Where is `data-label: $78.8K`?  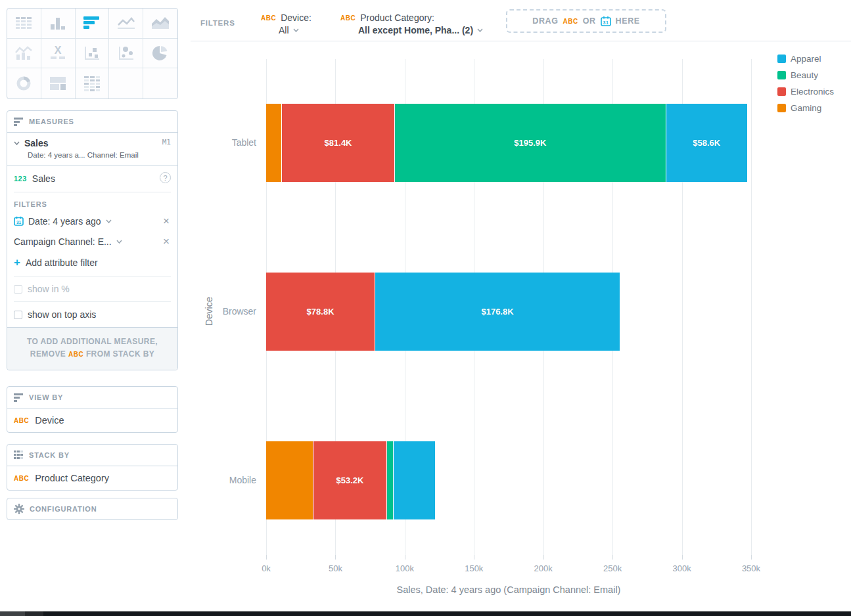
data-label: $78.8K is located at coordinates (321, 311).